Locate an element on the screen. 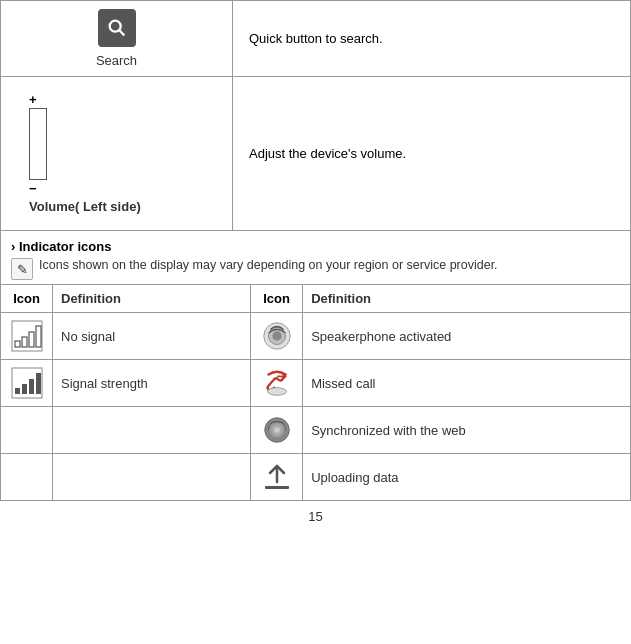 The image size is (631, 644). no-signal-icon is located at coordinates (27, 336).